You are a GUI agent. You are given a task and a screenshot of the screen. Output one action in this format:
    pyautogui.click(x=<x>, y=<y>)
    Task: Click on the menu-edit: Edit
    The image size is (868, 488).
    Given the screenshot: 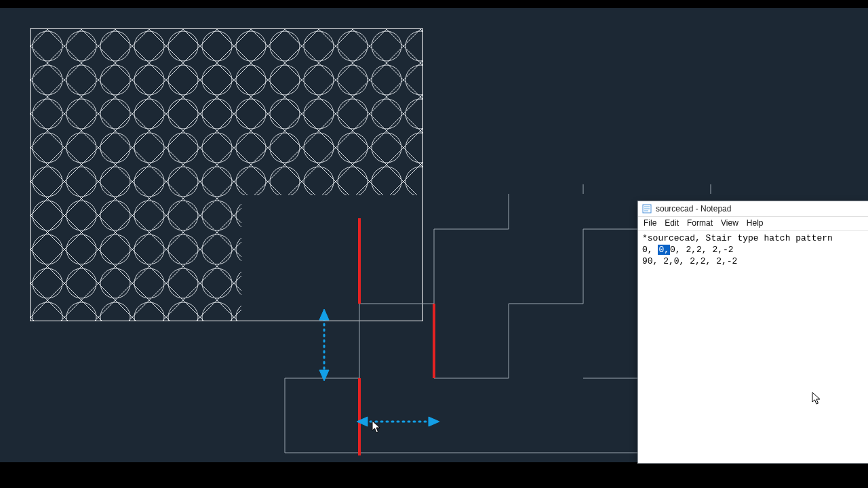 What is the action you would take?
    pyautogui.click(x=671, y=223)
    